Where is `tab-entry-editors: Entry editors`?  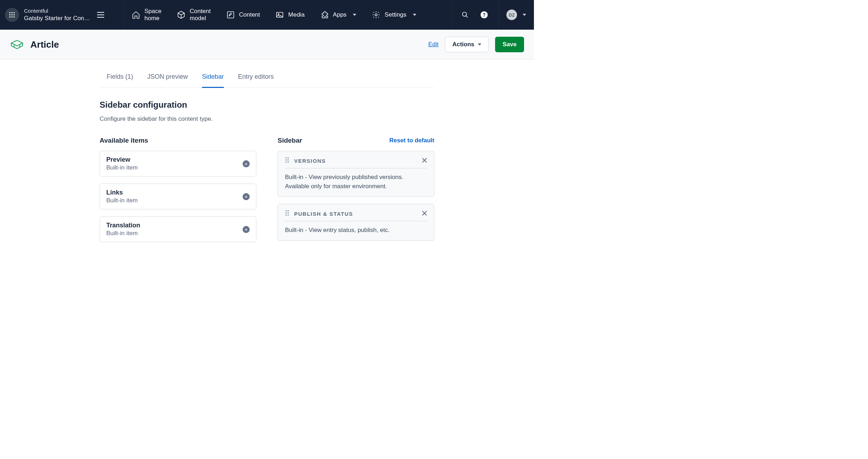
tab-entry-editors: Entry editors is located at coordinates (256, 81).